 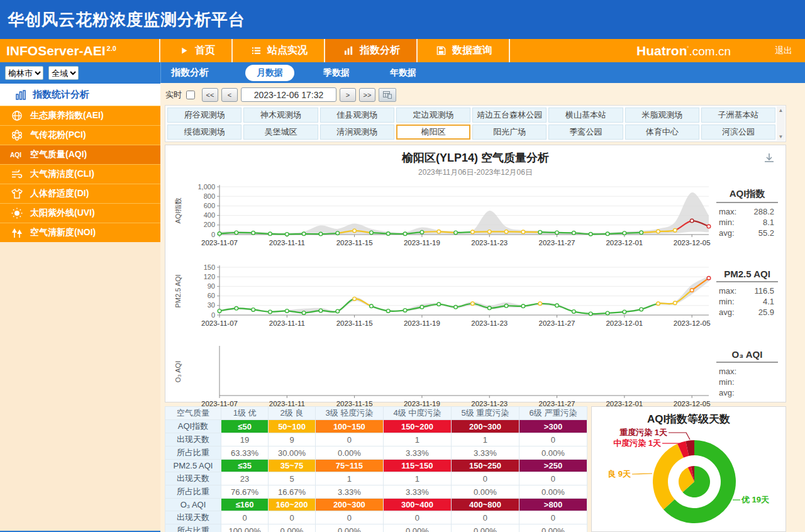 What do you see at coordinates (764, 291) in the screenshot?
I see `stats-max-value: 116.5` at bounding box center [764, 291].